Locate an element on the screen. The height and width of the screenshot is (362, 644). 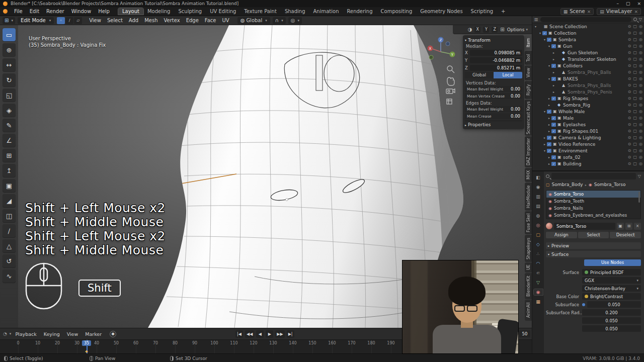
end-frame-field: 50 is located at coordinates (525, 334).